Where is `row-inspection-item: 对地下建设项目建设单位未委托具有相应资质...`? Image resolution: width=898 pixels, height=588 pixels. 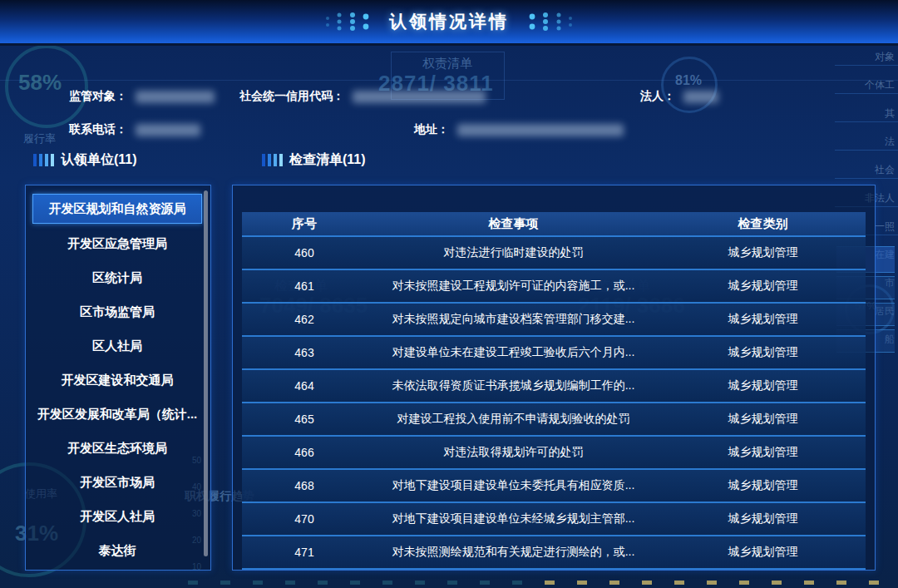
row-inspection-item: 对地下建设项目建设单位未委托具有相应资质... is located at coordinates (514, 486).